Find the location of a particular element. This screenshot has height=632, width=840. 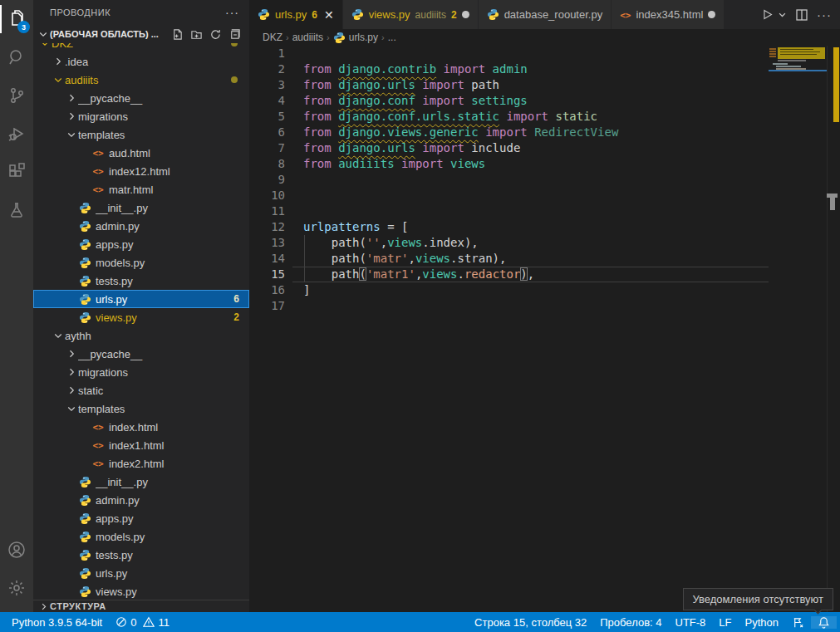

run-dropdown-chevron-icon is located at coordinates (783, 15).